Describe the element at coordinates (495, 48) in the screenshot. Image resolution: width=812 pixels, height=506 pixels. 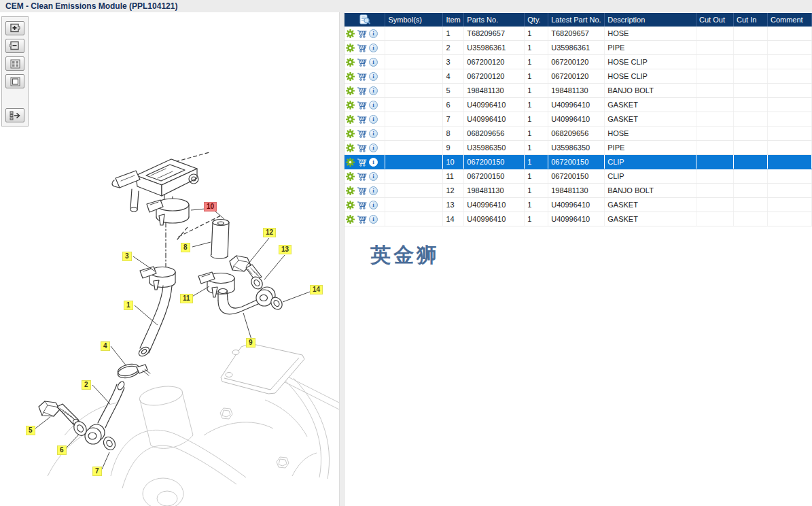
I see `cell-parts_no: U35986361` at that location.